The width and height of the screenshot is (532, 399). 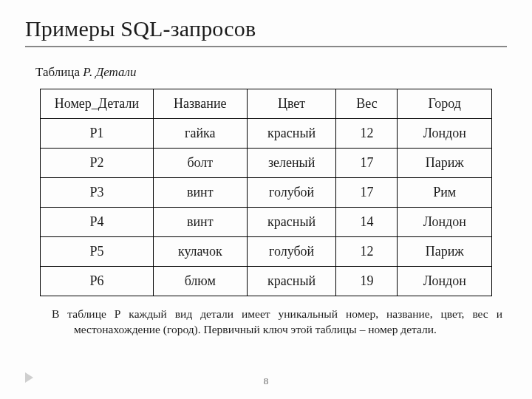 What do you see at coordinates (266, 47) in the screenshot?
I see `title-rule` at bounding box center [266, 47].